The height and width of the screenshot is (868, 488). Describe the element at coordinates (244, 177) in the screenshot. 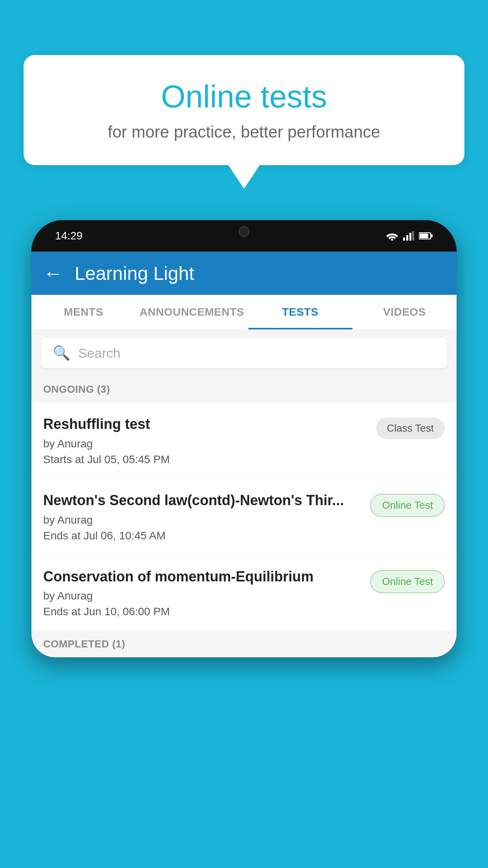

I see `speech-bubble-arrow` at that location.